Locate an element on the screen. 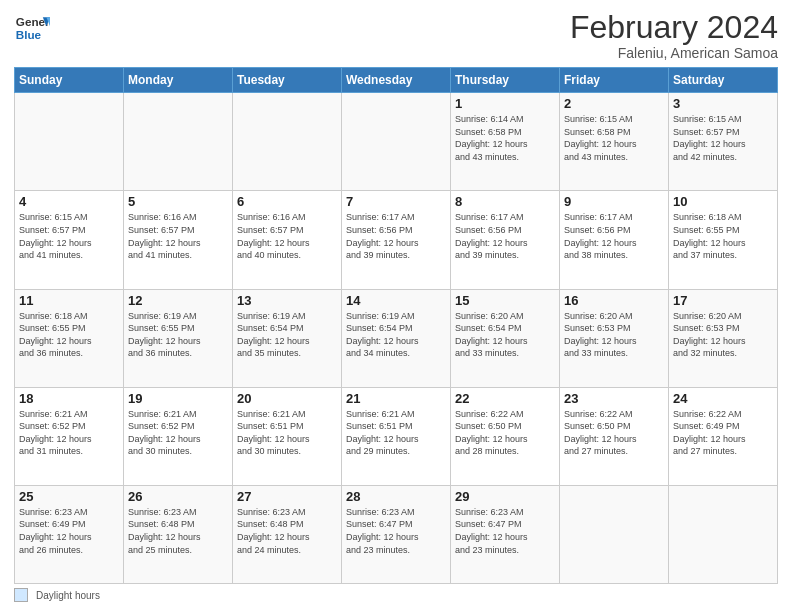 The height and width of the screenshot is (612, 792). day-info: Sunrise: 6:21 AM Sunset: 6:52 PM Dayligh… is located at coordinates (178, 433).